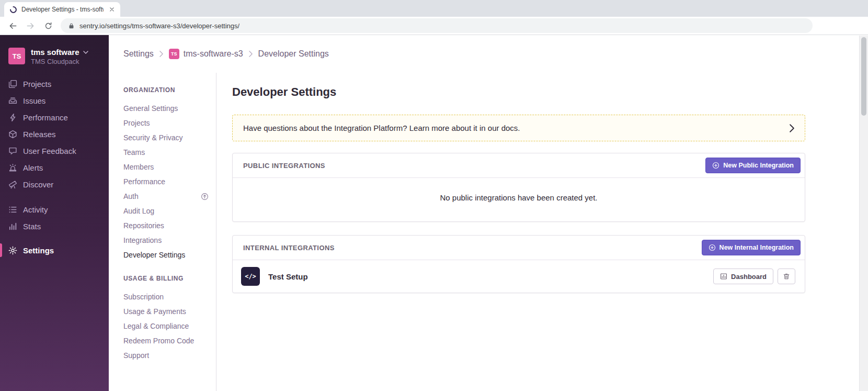  I want to click on projects-icon, so click(13, 84).